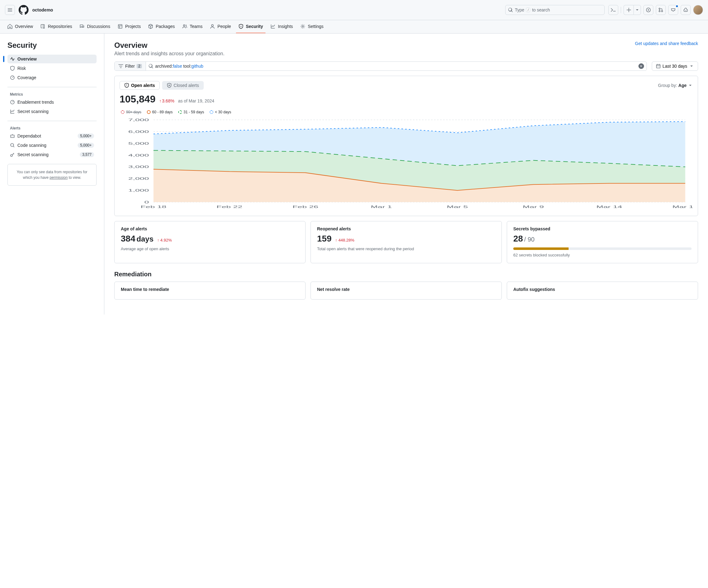 This screenshot has width=708, height=588. Describe the element at coordinates (613, 10) in the screenshot. I see `command-palette-button` at that location.